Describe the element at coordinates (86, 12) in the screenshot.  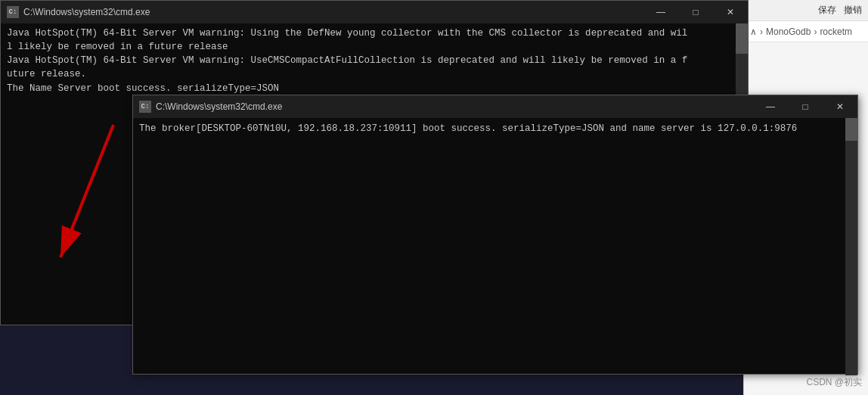
I see `cmd-title-back: C:\Windows\system32\cmd.exe` at that location.